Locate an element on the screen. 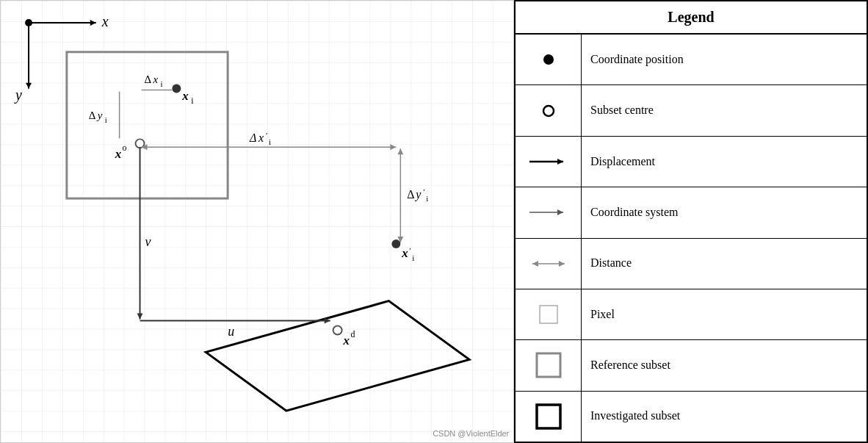 The height and width of the screenshot is (443, 868). legend-row-pixel: Pixel is located at coordinates (691, 314).